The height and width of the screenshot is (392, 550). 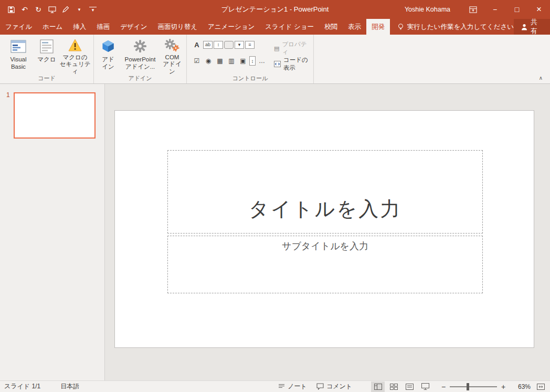 What do you see at coordinates (108, 63) in the screenshot?
I see `add-ins-label: アド イン` at bounding box center [108, 63].